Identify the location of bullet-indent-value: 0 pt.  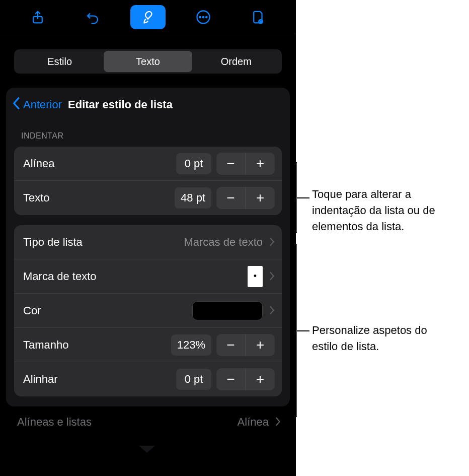
(194, 164).